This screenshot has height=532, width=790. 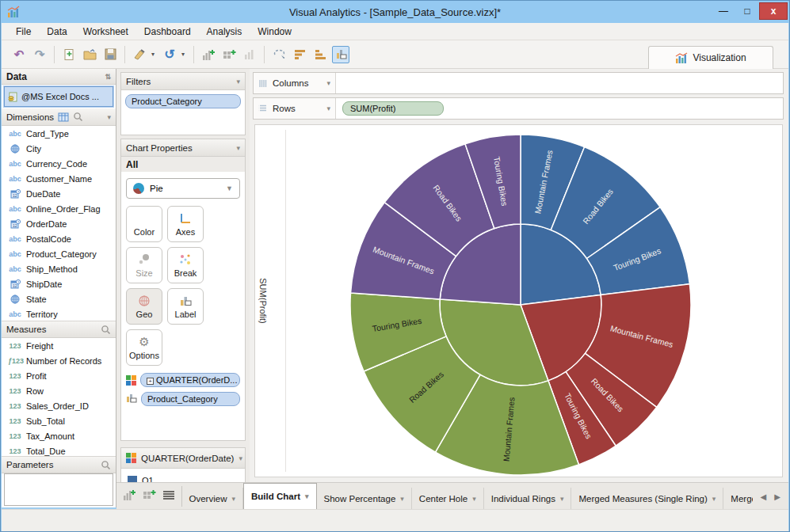 What do you see at coordinates (59, 149) in the screenshot?
I see `dimension-item: City` at bounding box center [59, 149].